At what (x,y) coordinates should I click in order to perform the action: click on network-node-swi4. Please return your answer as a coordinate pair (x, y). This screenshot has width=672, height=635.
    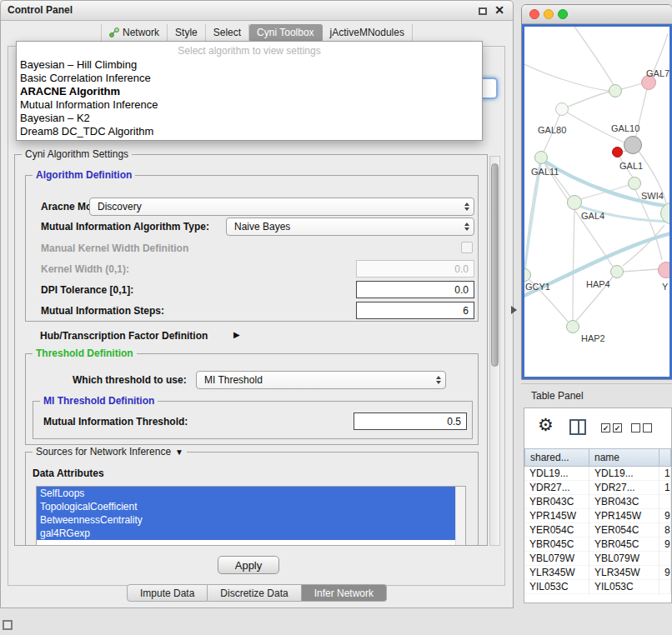
    Looking at the image, I should click on (666, 213).